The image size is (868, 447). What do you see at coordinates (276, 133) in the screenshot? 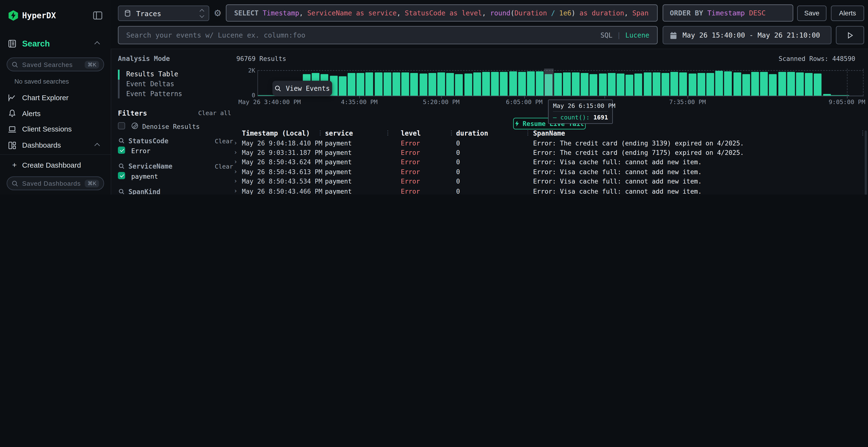
I see `col-header-timestamp: Timestamp (Local)` at bounding box center [276, 133].